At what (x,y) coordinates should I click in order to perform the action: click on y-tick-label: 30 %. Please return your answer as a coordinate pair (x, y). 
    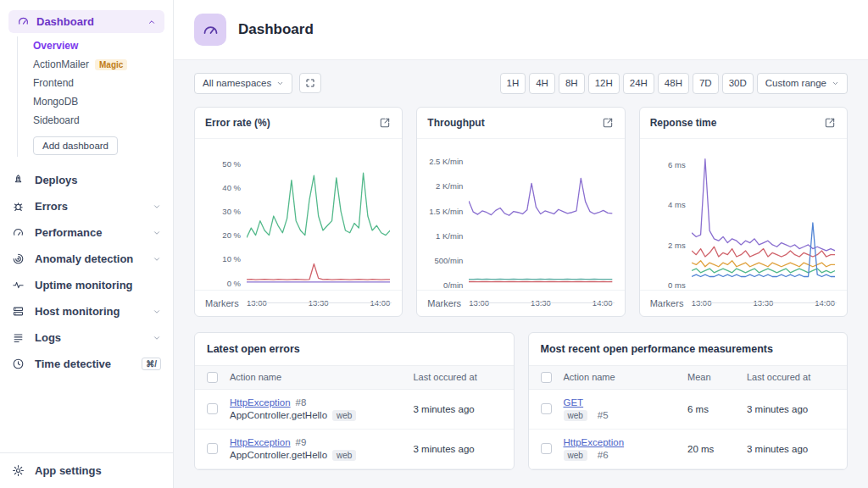
    Looking at the image, I should click on (231, 212).